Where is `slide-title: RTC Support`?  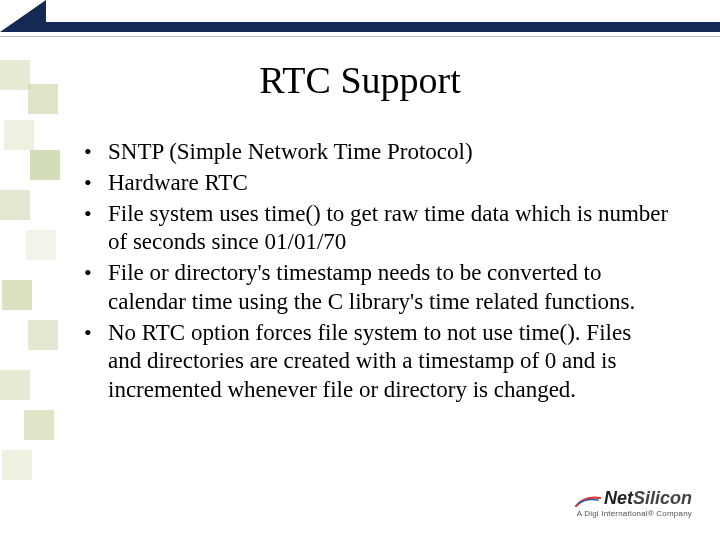
slide-title: RTC Support is located at coordinates (360, 80).